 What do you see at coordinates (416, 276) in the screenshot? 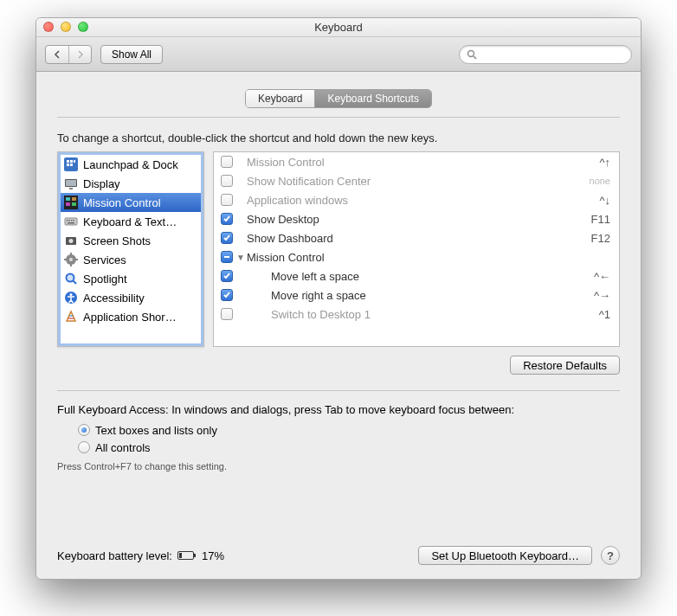
I see `shortcut-row: Move left a space^←` at bounding box center [416, 276].